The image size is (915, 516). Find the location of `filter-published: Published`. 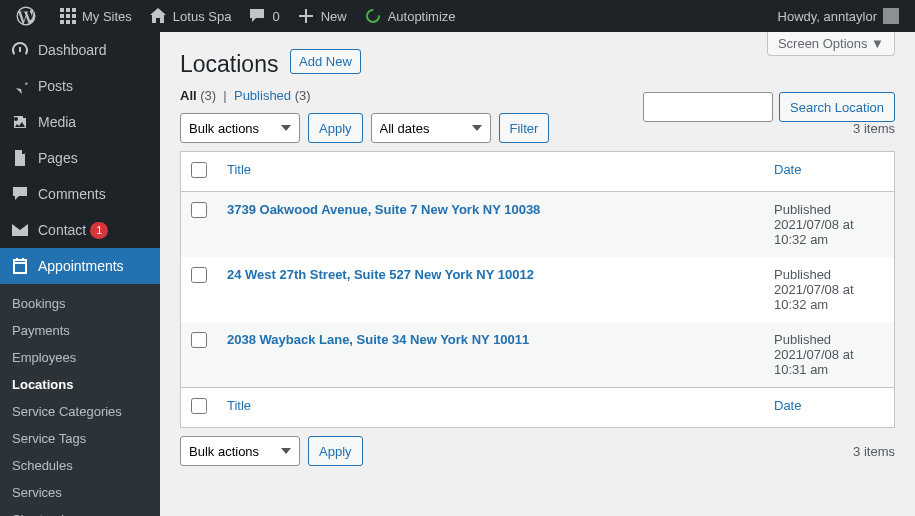

filter-published: Published is located at coordinates (262, 96).